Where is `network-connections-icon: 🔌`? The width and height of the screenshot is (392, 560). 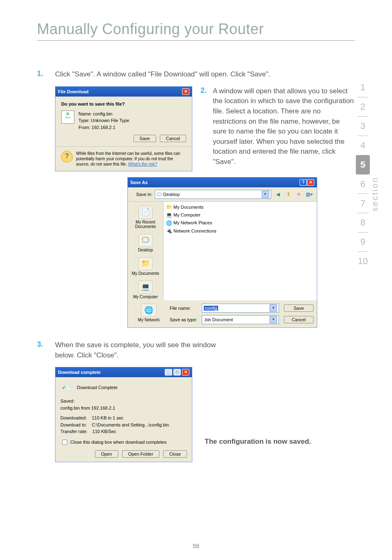
network-connections-icon: 🔌 is located at coordinates (169, 231).